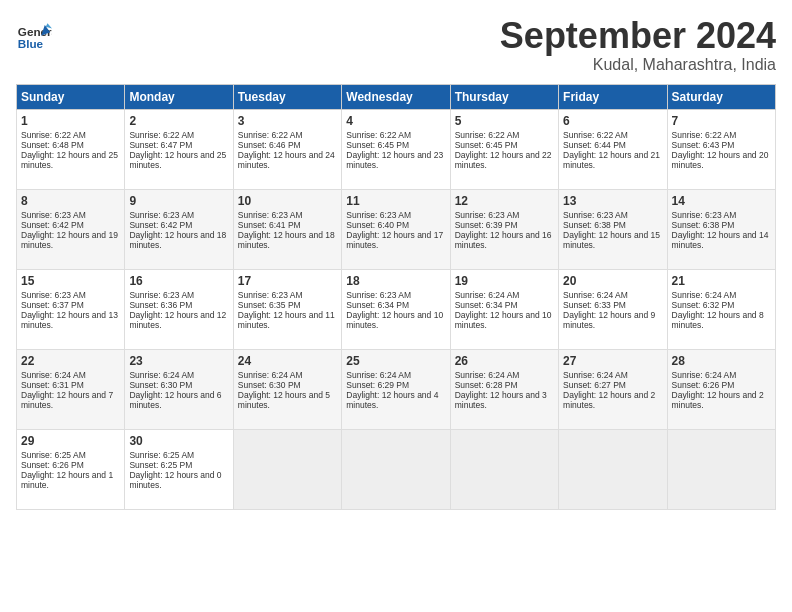 Image resolution: width=792 pixels, height=612 pixels. Describe the element at coordinates (396, 229) in the screenshot. I see `calendar-cell: 11Sunrise: 6:23 AMSunset: 6:40 PMDayligh…` at that location.